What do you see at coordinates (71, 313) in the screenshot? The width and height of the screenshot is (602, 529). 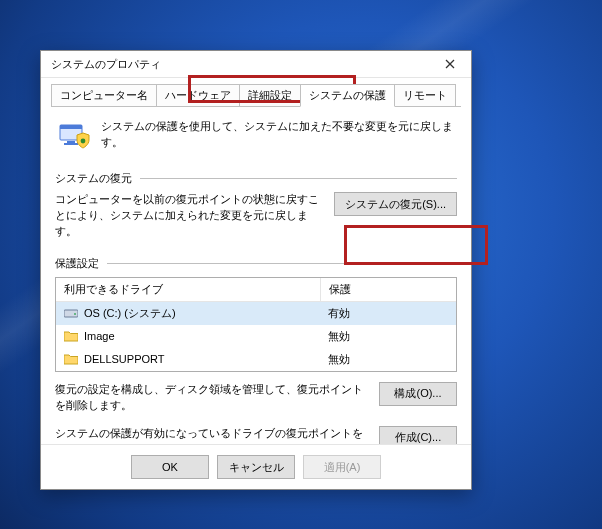 I see `disk-icon` at bounding box center [71, 313].